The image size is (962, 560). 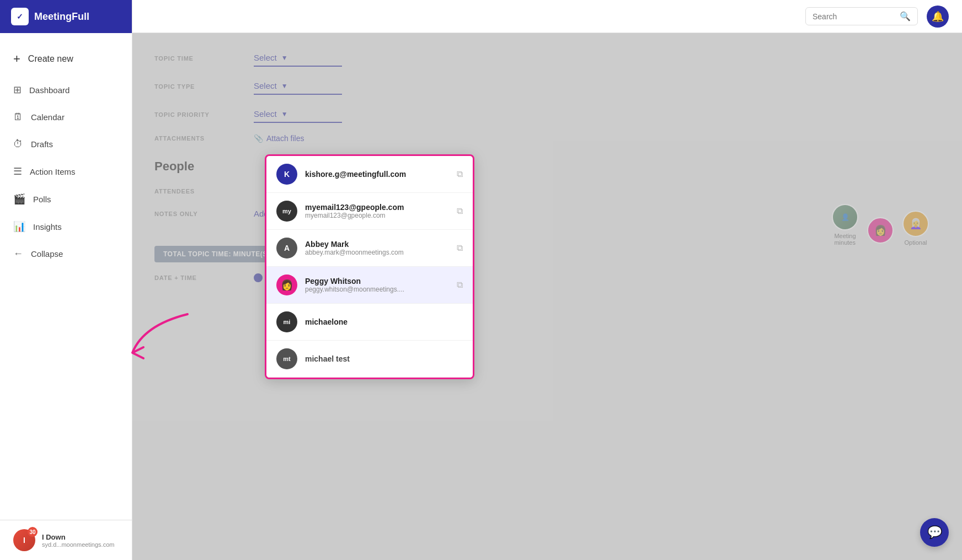 I want to click on plus-icon: +, so click(x=17, y=59).